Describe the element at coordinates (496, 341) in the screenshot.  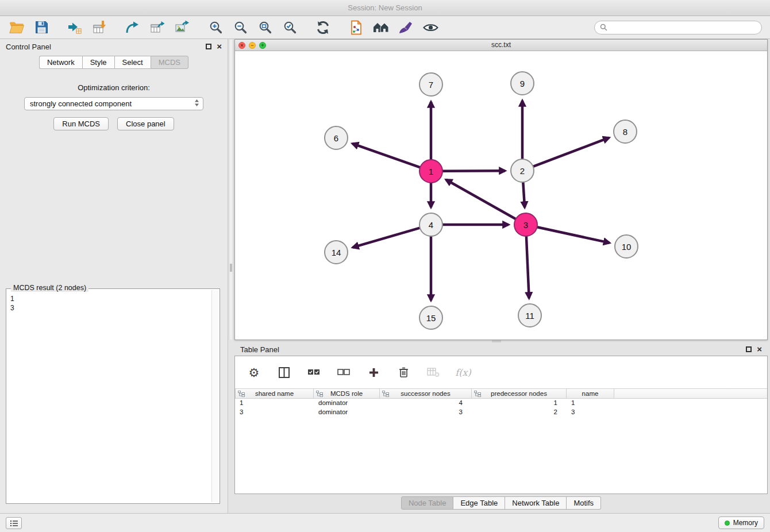
I see `window-resize-handle` at that location.